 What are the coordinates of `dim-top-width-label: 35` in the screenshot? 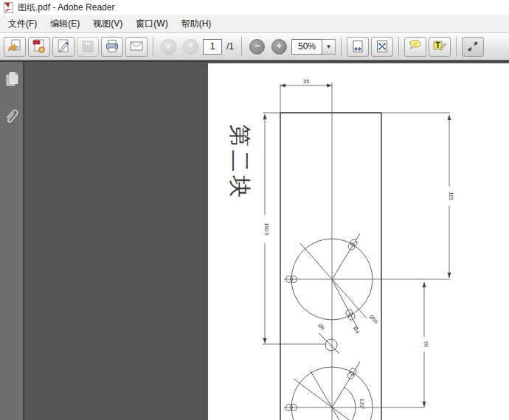 It's located at (307, 81).